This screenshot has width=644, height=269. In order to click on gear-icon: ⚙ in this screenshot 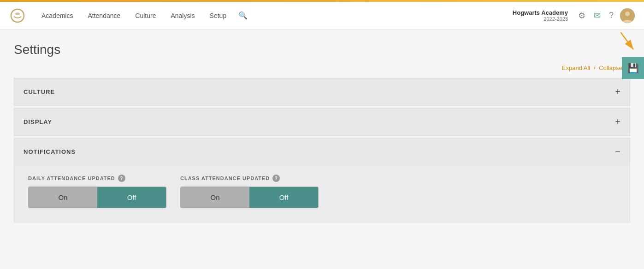, I will do `click(582, 16)`.